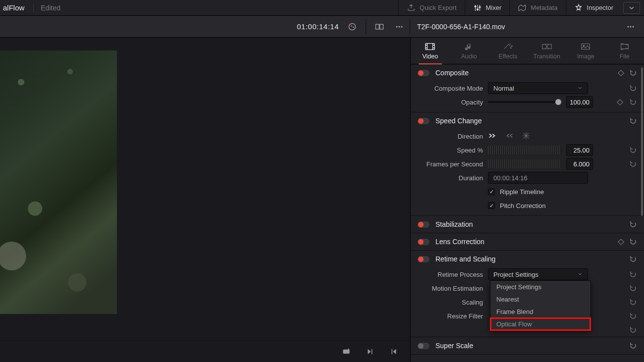 Image resolution: width=644 pixels, height=362 pixels. I want to click on composite-mode-label: Composite Mode, so click(450, 88).